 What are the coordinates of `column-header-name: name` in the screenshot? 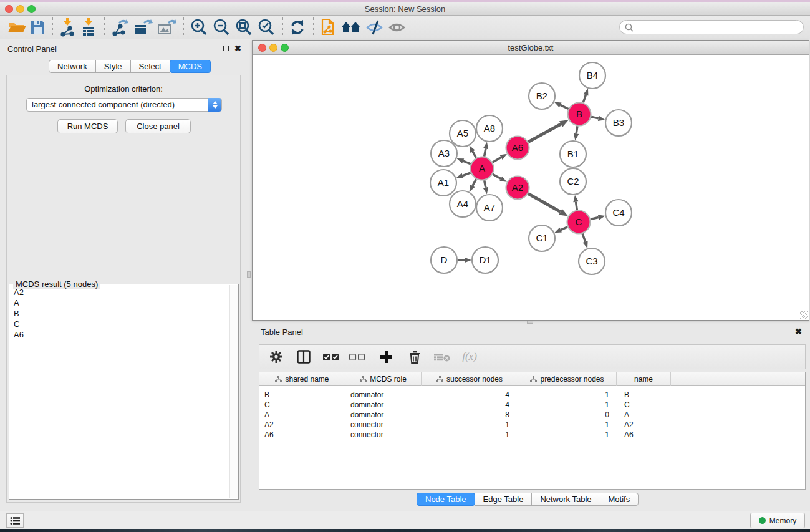 It's located at (644, 379).